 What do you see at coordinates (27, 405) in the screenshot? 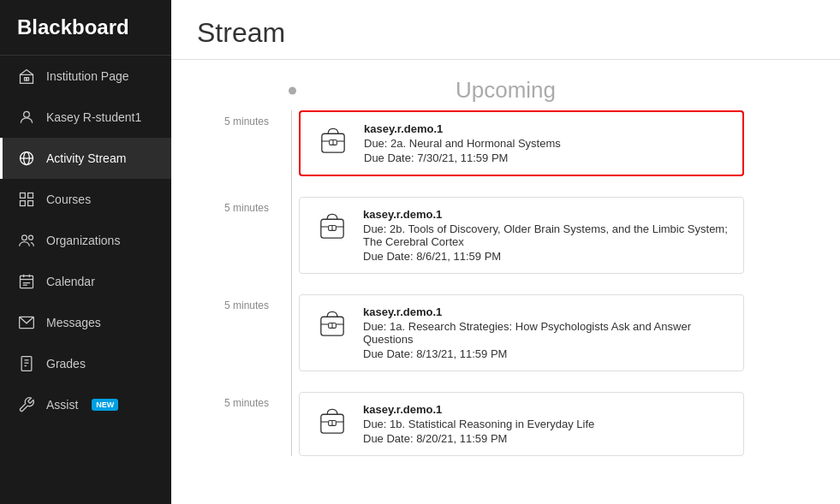
I see `wrench-icon` at bounding box center [27, 405].